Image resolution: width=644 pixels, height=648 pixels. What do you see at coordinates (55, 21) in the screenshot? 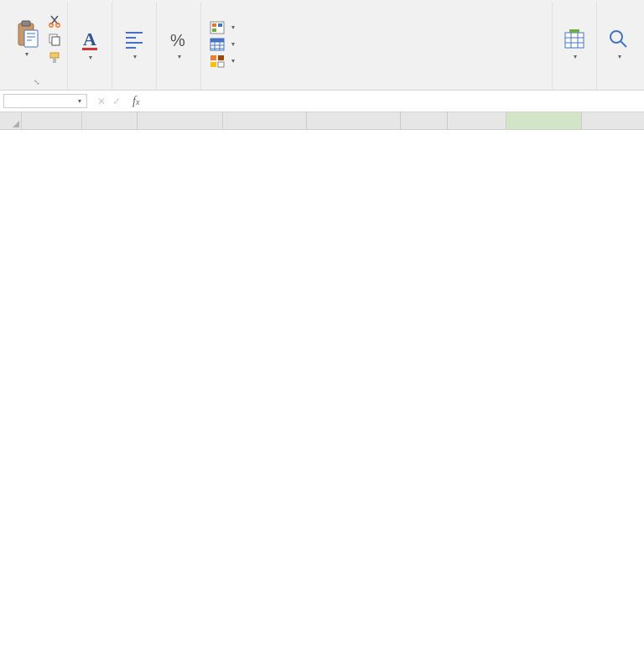
I see `cut-icon` at bounding box center [55, 21].